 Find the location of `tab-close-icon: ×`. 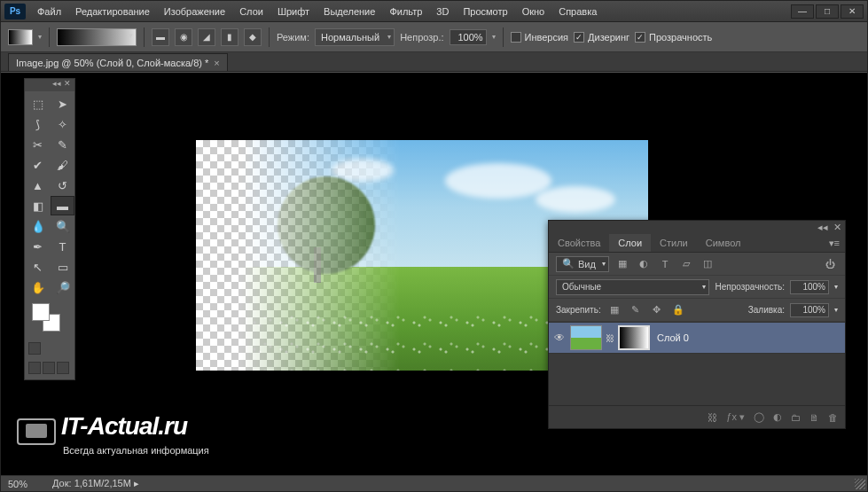

tab-close-icon: × is located at coordinates (216, 63).